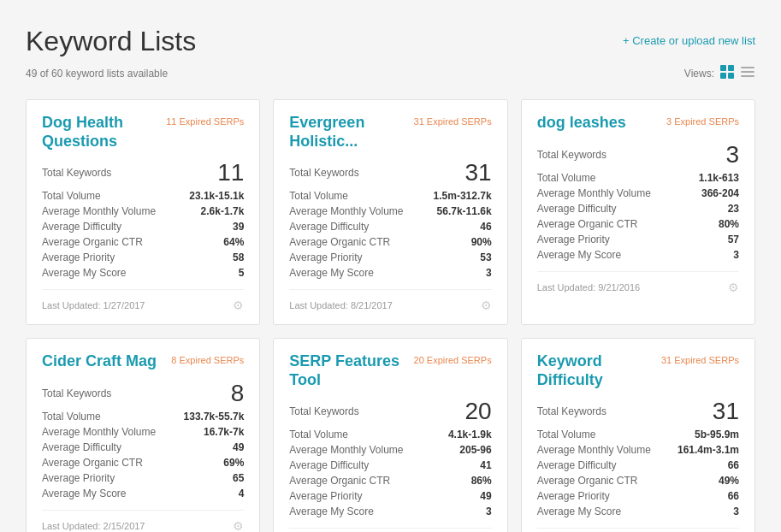 The height and width of the screenshot is (532, 781). What do you see at coordinates (238, 478) in the screenshot?
I see `stat-value: 65` at bounding box center [238, 478].